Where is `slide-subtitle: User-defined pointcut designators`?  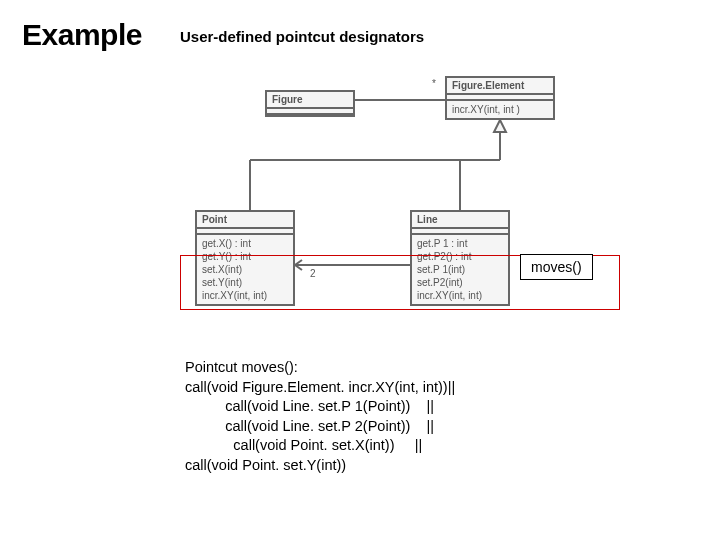
slide-subtitle: User-defined pointcut designators is located at coordinates (302, 36).